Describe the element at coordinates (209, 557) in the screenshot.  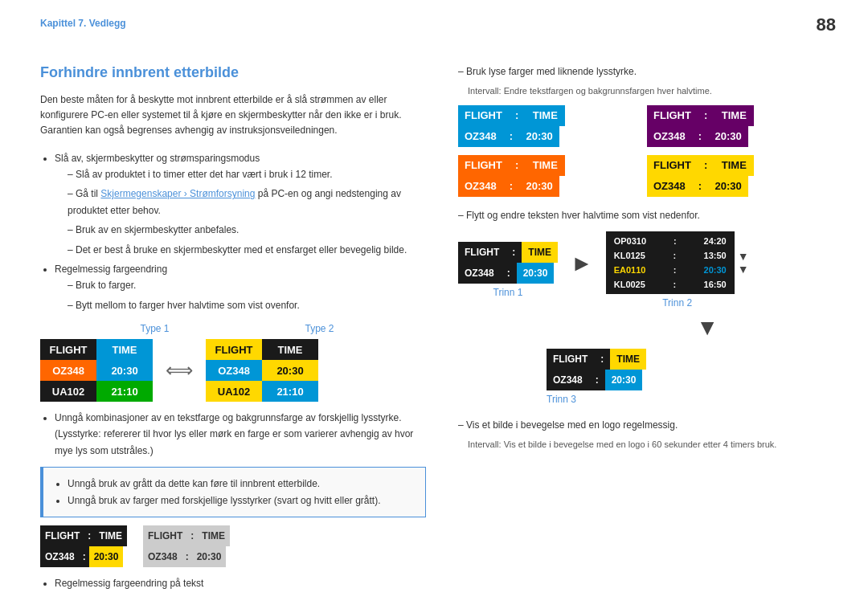
I see `bb2-r2c3: 20:30` at that location.